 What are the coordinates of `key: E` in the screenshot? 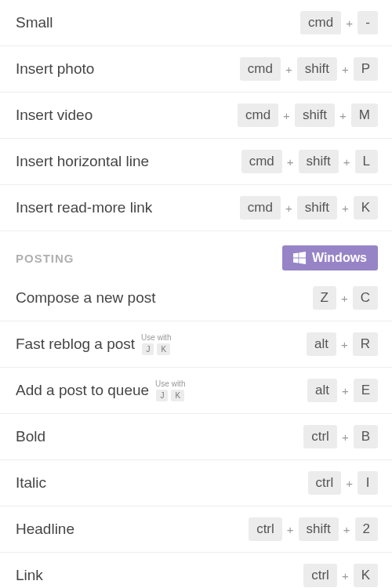 It's located at (365, 390).